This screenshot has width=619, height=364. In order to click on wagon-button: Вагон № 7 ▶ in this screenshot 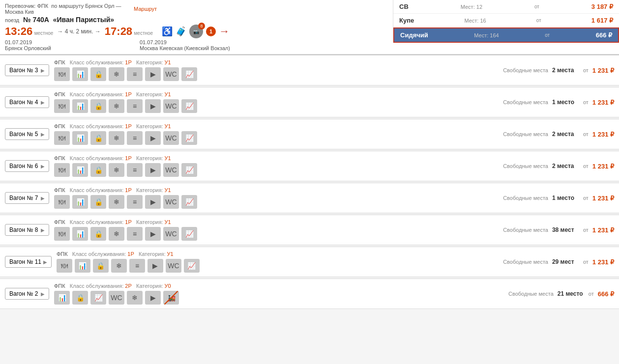, I will do `click(27, 198)`.